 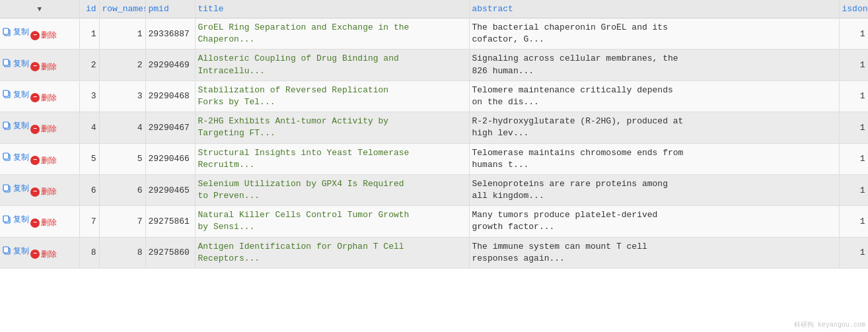 I want to click on th-rownames: row_names, so click(x=122, y=9).